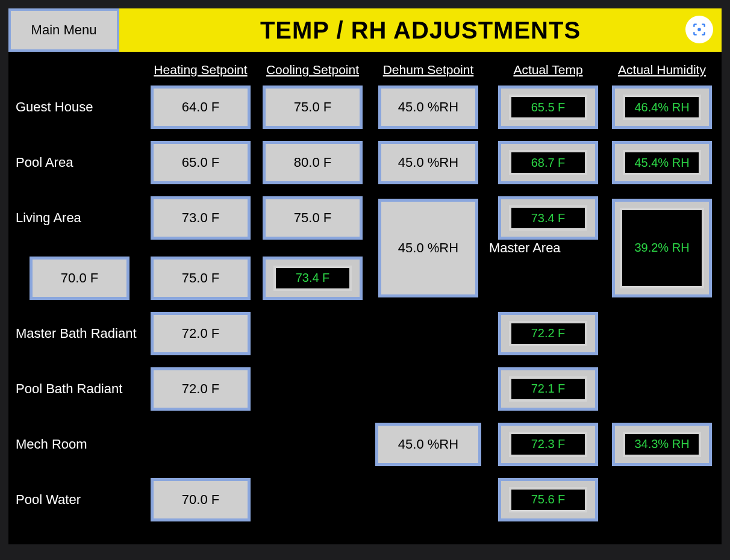  What do you see at coordinates (699, 30) in the screenshot?
I see `screenshot-button` at bounding box center [699, 30].